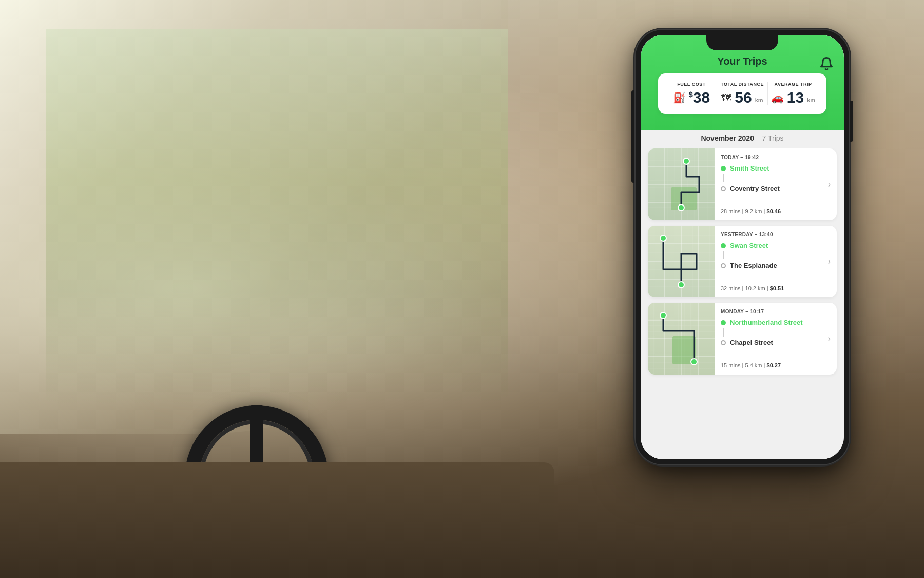  I want to click on trip-count-value: 7 Trips, so click(773, 138).